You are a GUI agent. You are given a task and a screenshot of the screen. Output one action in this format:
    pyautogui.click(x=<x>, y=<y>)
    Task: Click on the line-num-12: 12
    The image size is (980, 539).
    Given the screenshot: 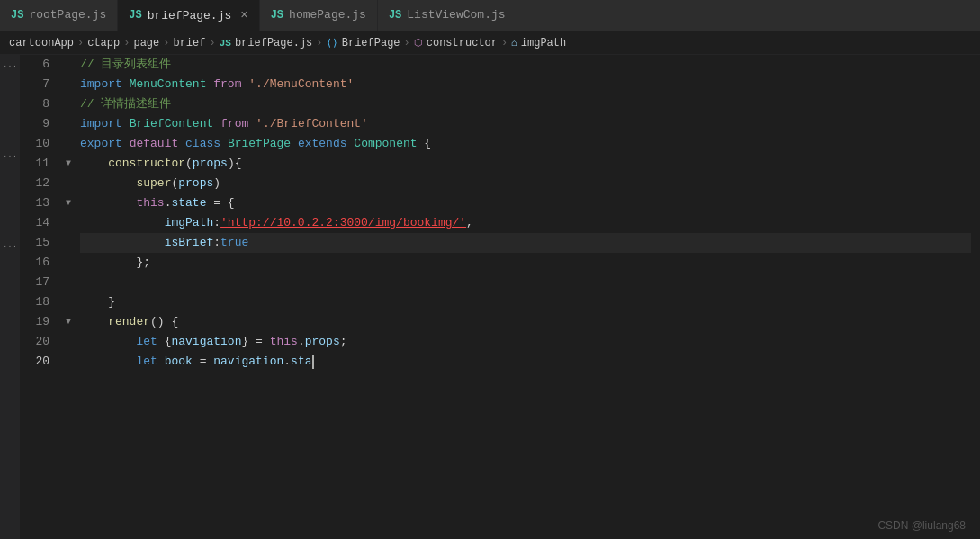 What is the action you would take?
    pyautogui.click(x=40, y=184)
    